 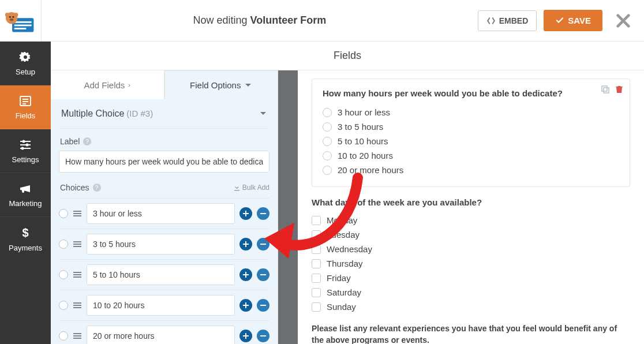 I want to click on option-text: 3 hour or less, so click(x=364, y=112).